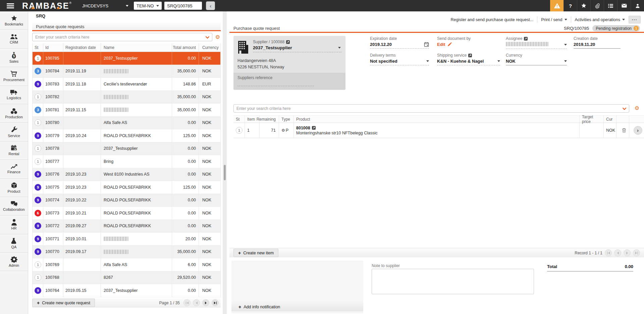 Image resolution: width=644 pixels, height=314 pixels. Describe the element at coordinates (14, 206) in the screenshot. I see `sidebar-item-collaboration: Collaboration` at that location.